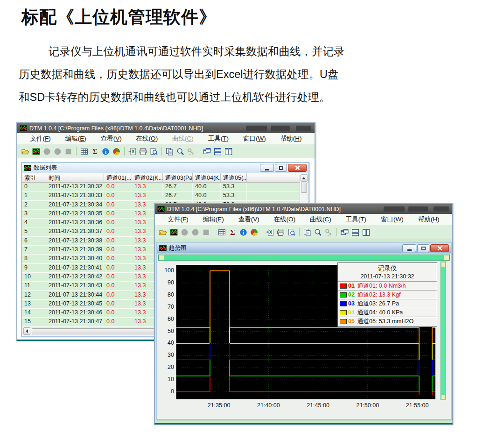 This screenshot has height=432, width=504. Describe the element at coordinates (165, 168) in the screenshot. I see `data-list-titlebar: 数据列表` at that location.